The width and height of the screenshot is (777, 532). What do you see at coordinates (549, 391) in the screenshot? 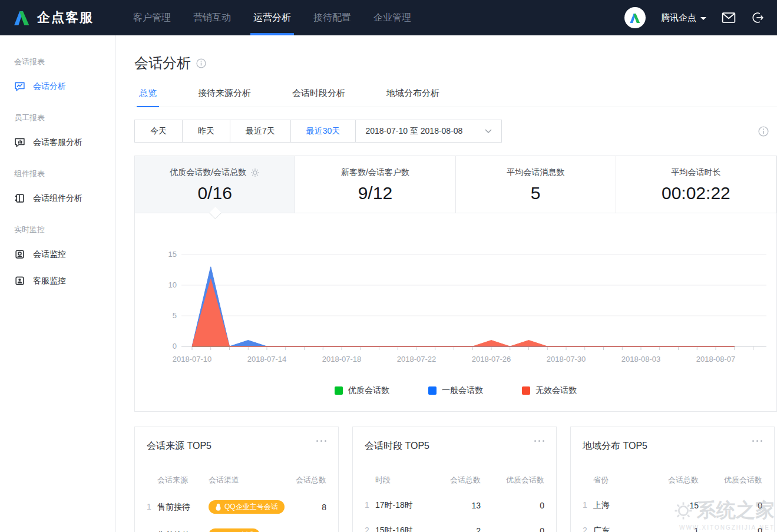
I see `legend-invalid-sessions: 无效会话数` at bounding box center [549, 391].